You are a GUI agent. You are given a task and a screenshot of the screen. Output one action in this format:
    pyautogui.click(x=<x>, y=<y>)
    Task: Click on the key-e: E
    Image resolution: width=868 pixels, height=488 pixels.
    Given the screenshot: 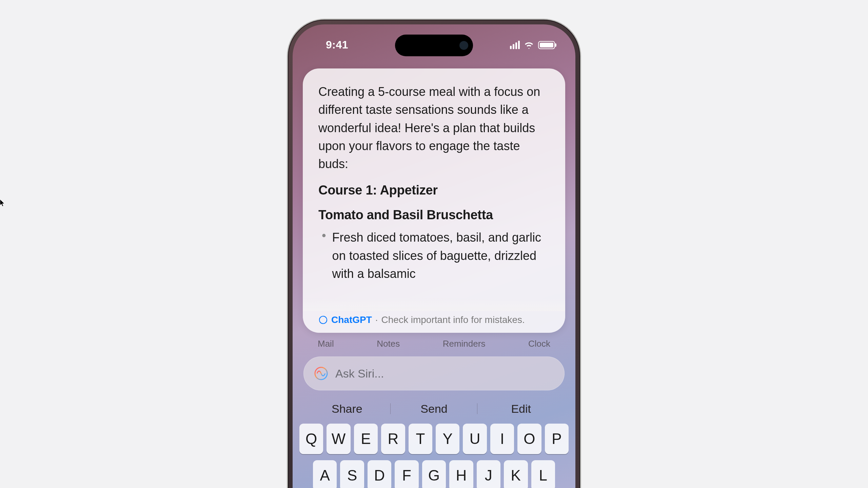 What is the action you would take?
    pyautogui.click(x=366, y=439)
    